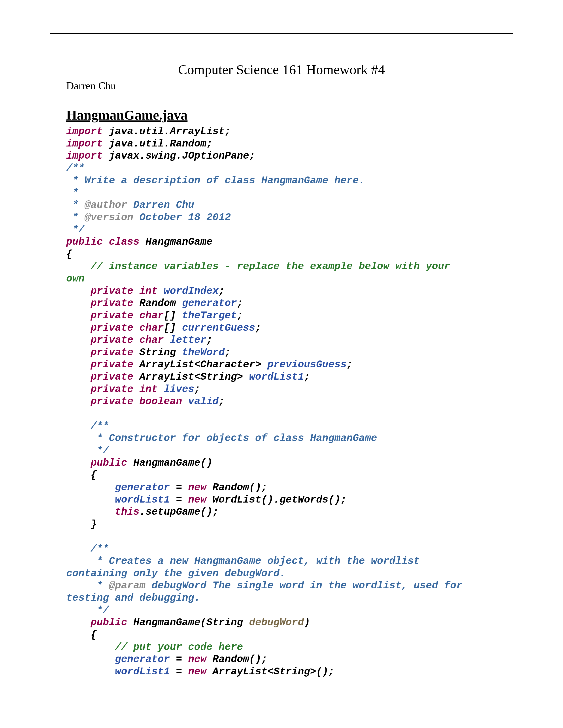 The height and width of the screenshot is (728, 563). What do you see at coordinates (215, 181) in the screenshot?
I see `javadoc-line: * Write a description of class HangmanGa…` at bounding box center [215, 181].